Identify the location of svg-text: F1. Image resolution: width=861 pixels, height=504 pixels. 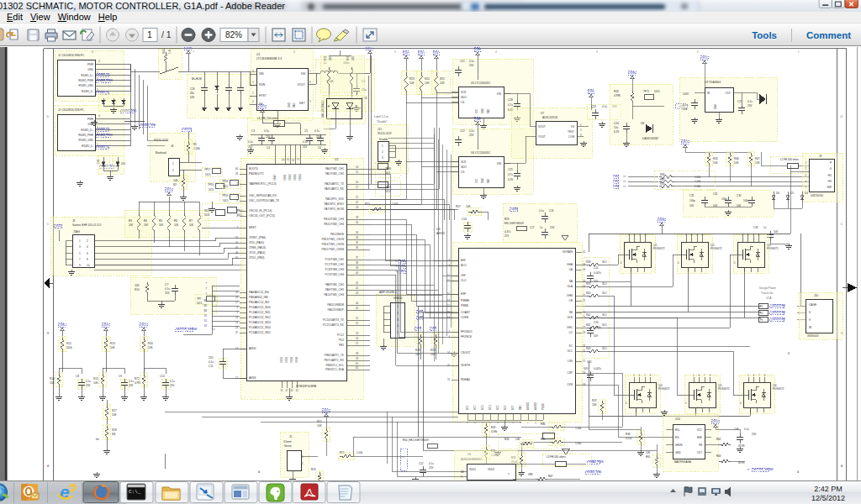
(762, 307).